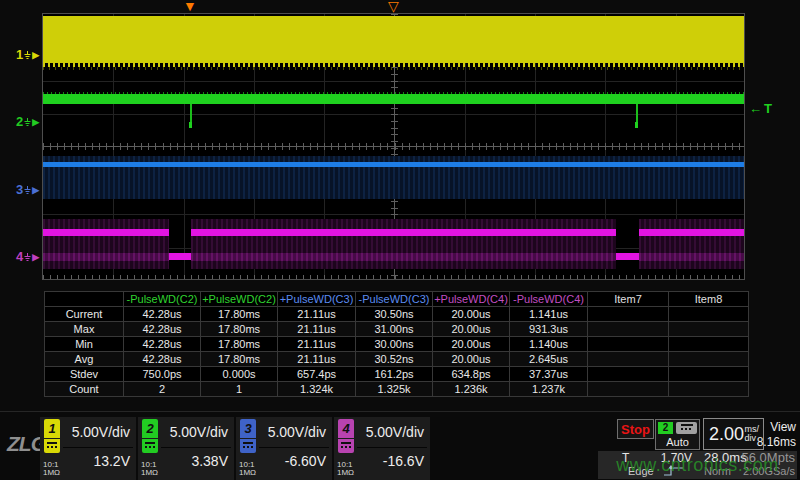 The height and width of the screenshot is (480, 800). What do you see at coordinates (783, 427) in the screenshot?
I see `view-label: View` at bounding box center [783, 427].